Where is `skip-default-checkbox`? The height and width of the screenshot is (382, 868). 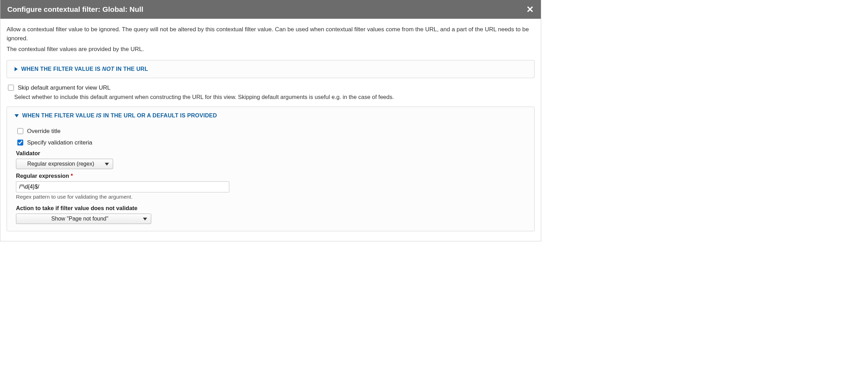 skip-default-checkbox is located at coordinates (11, 88).